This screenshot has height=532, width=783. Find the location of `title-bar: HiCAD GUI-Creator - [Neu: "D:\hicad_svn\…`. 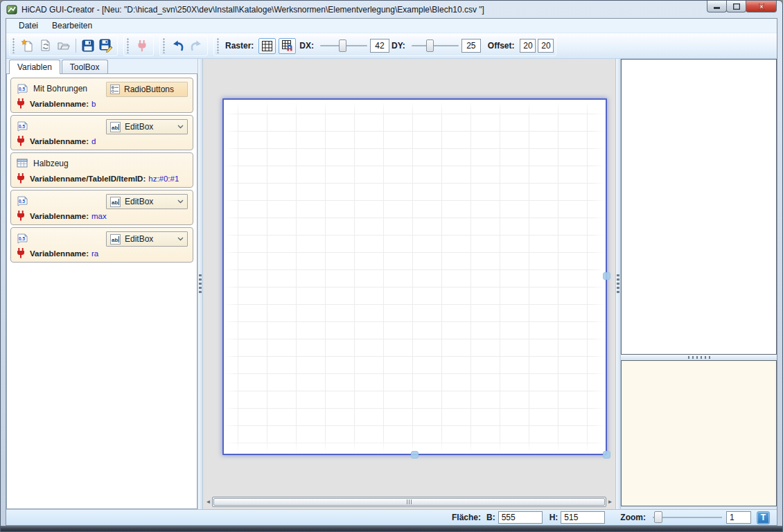

title-bar: HiCAD GUI-Creator - [Neu: "D:\hicad_svn\… is located at coordinates (392, 10).